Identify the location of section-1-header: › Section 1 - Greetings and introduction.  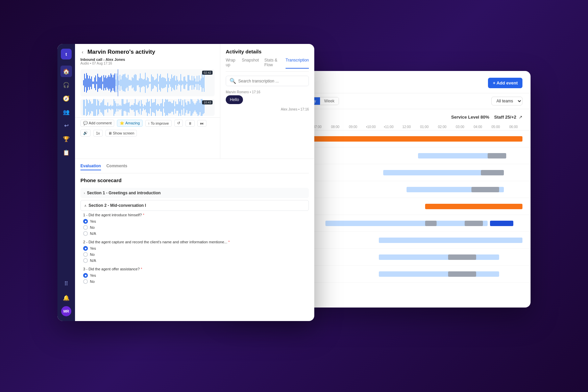
(195, 193).